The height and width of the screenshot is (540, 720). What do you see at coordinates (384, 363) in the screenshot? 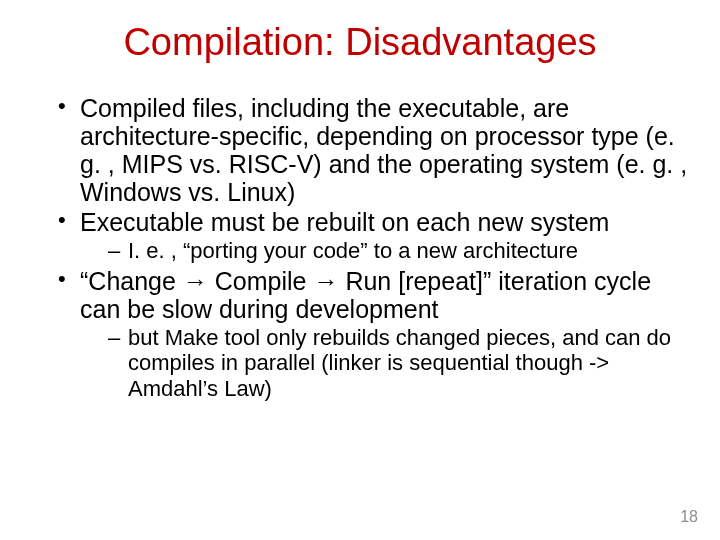
I see `sub-bullet-list: but Make tool only rebuilds changed piec…` at bounding box center [384, 363].